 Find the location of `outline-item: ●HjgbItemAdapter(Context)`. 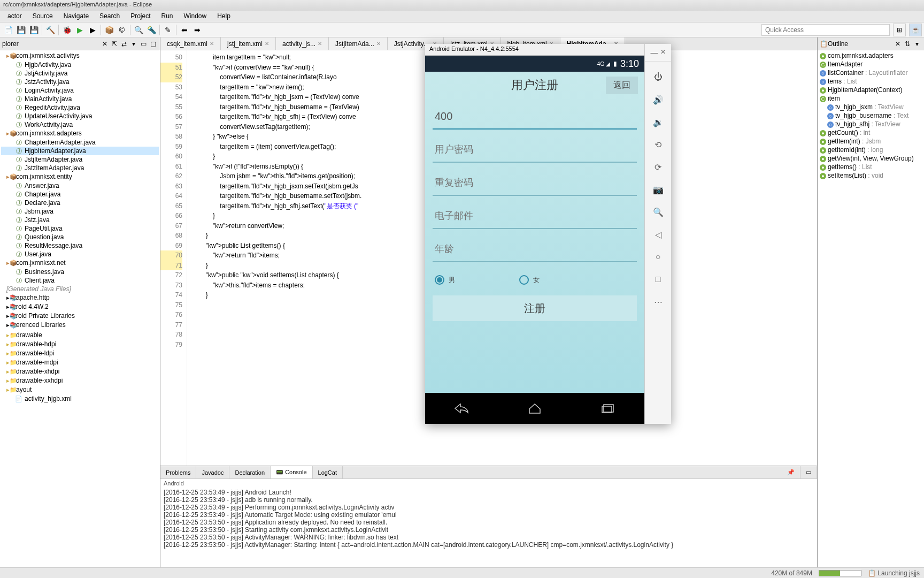

outline-item: ●HjgbItemAdapter(Context) is located at coordinates (871, 90).